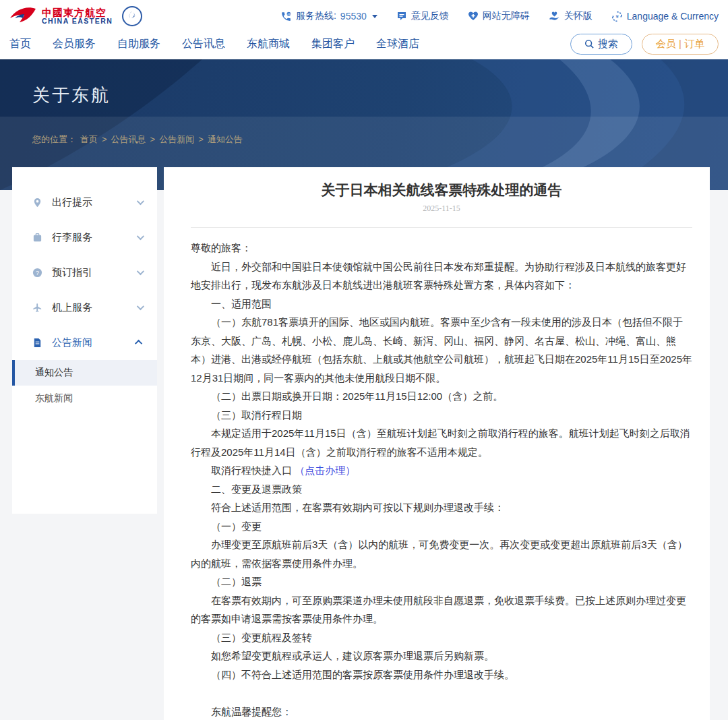  I want to click on phone-24-icon: 24, so click(286, 16).